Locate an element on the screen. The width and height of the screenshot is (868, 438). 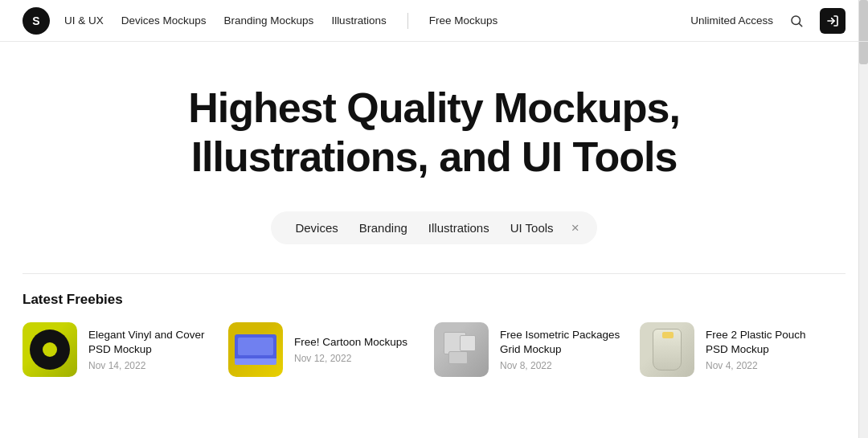
freebie-date-vinyl: Nov 14, 2022 is located at coordinates (150, 366).